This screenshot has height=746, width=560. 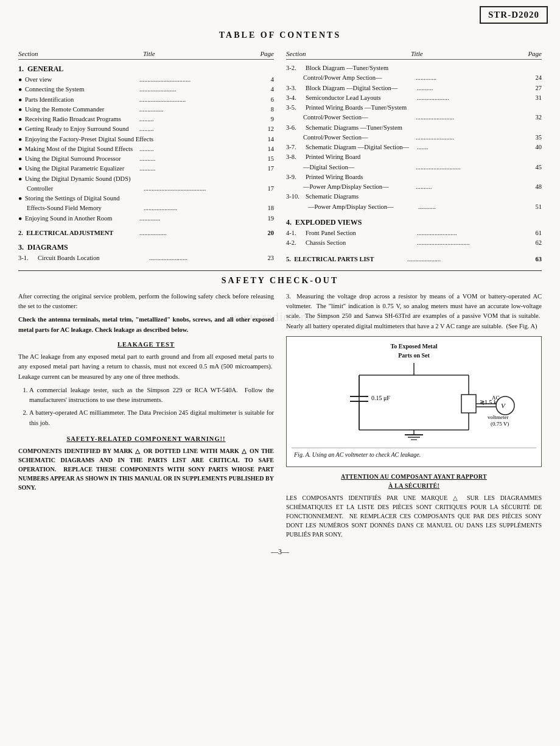 I want to click on toc-header-page: Page, so click(x=267, y=54).